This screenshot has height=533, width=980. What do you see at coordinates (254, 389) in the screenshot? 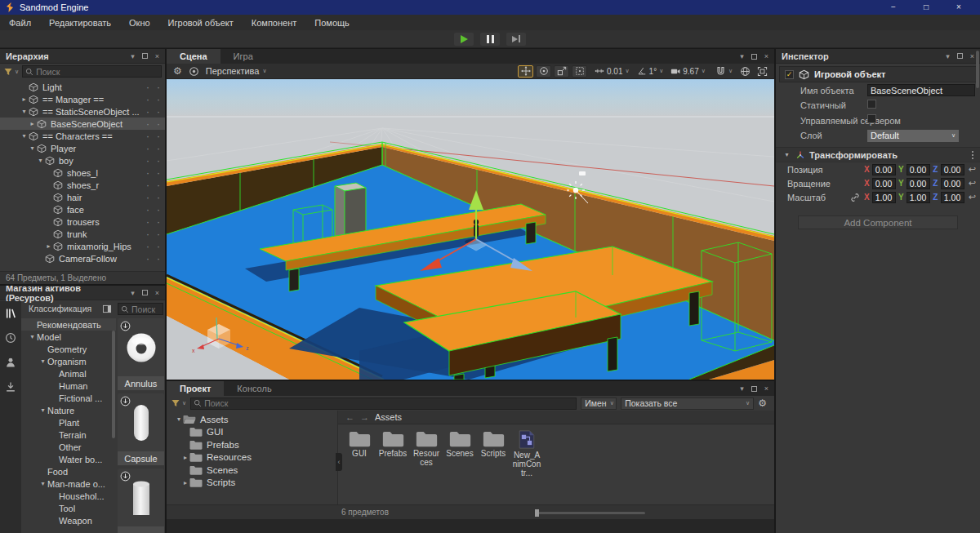
I see `tab-console: Консоль` at bounding box center [254, 389].